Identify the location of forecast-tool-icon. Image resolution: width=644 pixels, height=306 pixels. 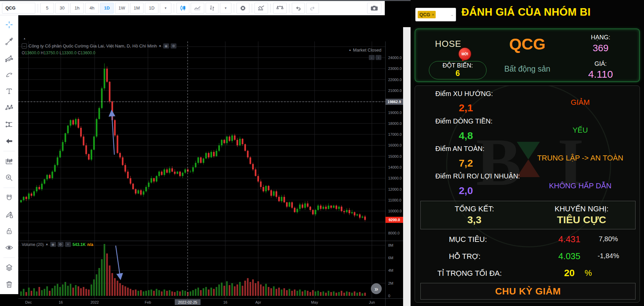
(9, 125).